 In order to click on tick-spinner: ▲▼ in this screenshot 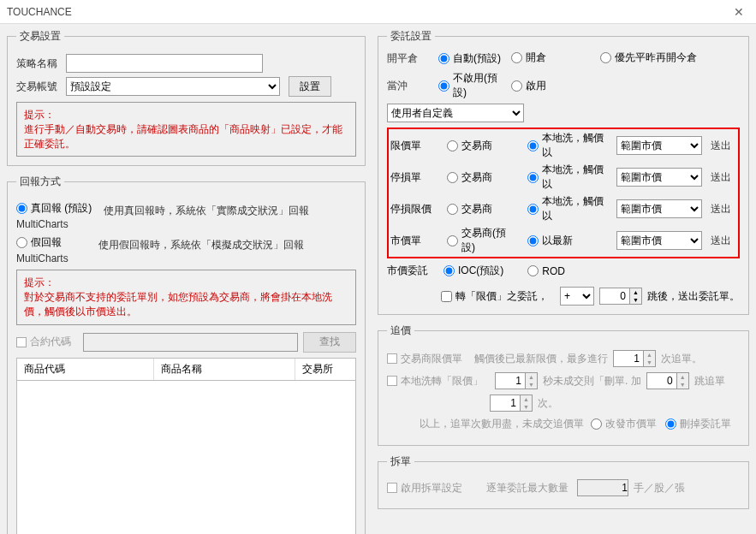, I will do `click(621, 296)`.